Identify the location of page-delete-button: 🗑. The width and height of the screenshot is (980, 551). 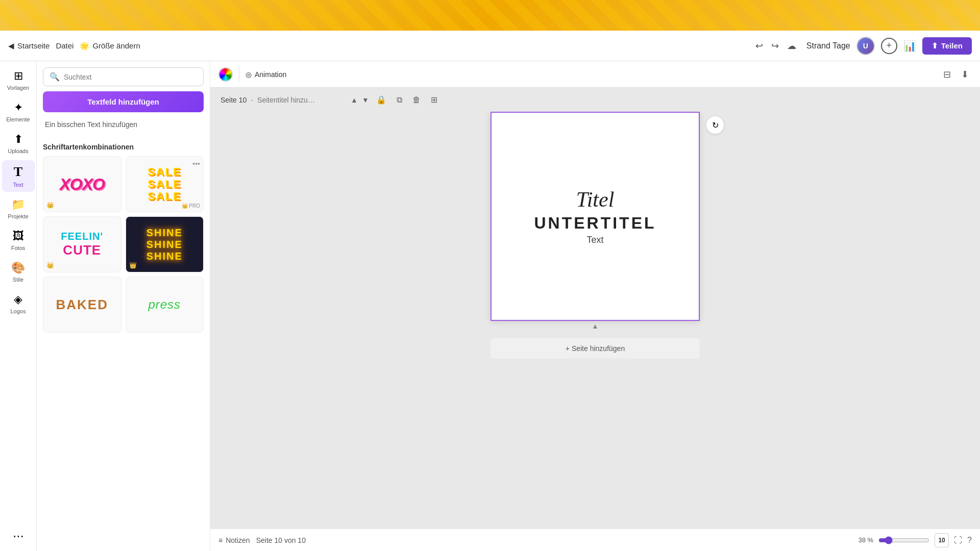
(416, 100).